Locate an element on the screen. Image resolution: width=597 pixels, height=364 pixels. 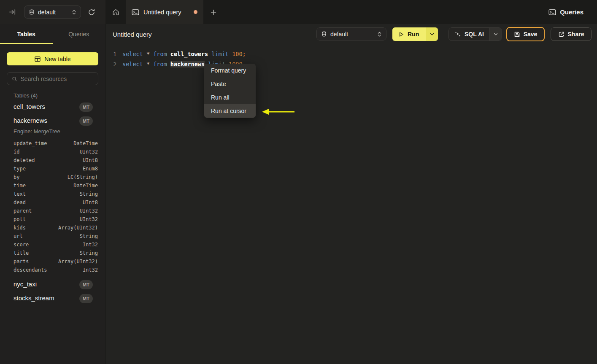
collapse-sidebar-icon is located at coordinates (13, 12).